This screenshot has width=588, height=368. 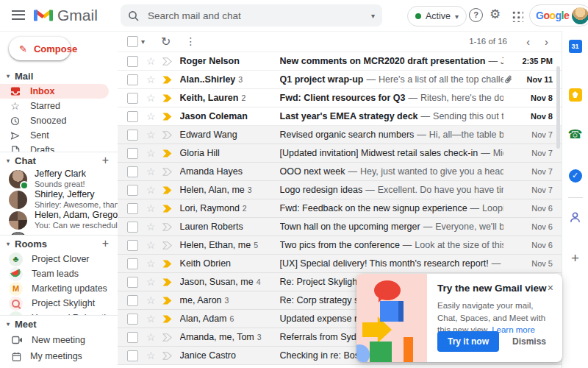 What do you see at coordinates (576, 95) in the screenshot?
I see `keep-icon` at bounding box center [576, 95].